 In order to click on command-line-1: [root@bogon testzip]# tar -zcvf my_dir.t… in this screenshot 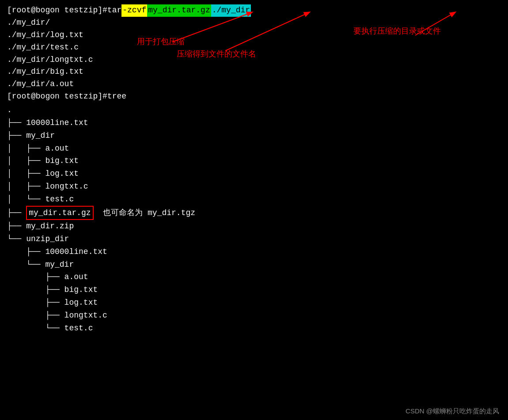, I will do `click(254, 11)`.